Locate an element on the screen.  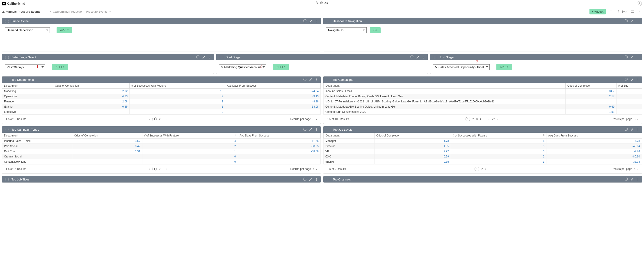
context-selector: Calibermind Production - Pressure Events… is located at coordinates (82, 12).